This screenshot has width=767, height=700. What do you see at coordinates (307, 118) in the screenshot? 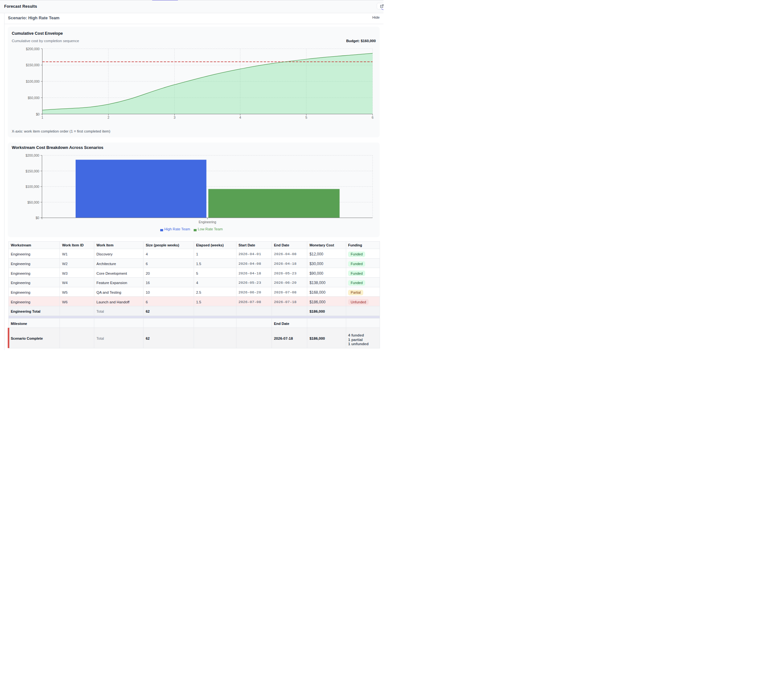
I see `svg-text: 5` at bounding box center [307, 118].